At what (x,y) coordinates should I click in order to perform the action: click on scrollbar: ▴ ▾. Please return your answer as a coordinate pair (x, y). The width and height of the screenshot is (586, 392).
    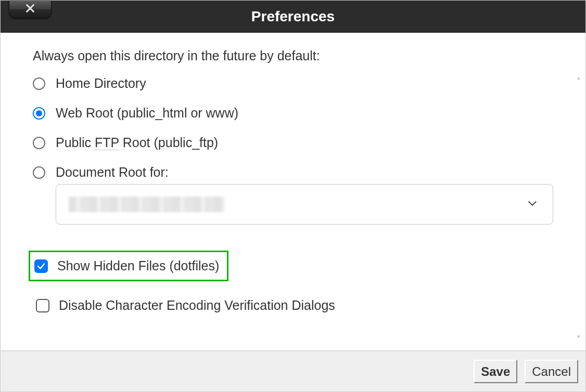
    Looking at the image, I should click on (579, 207).